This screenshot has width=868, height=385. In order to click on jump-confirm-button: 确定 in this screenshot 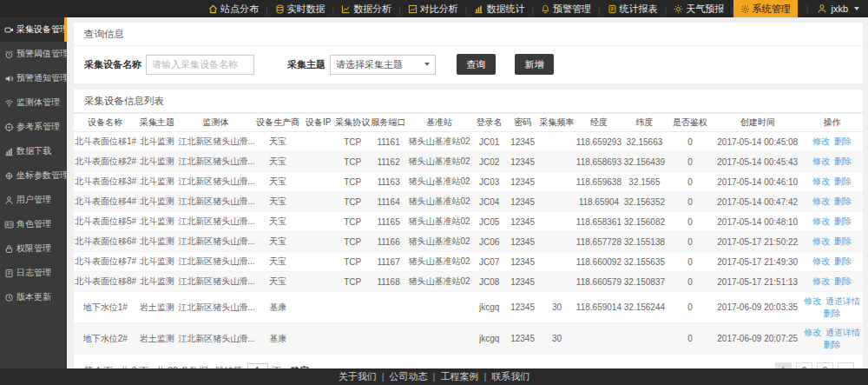, I will do `click(300, 367)`.